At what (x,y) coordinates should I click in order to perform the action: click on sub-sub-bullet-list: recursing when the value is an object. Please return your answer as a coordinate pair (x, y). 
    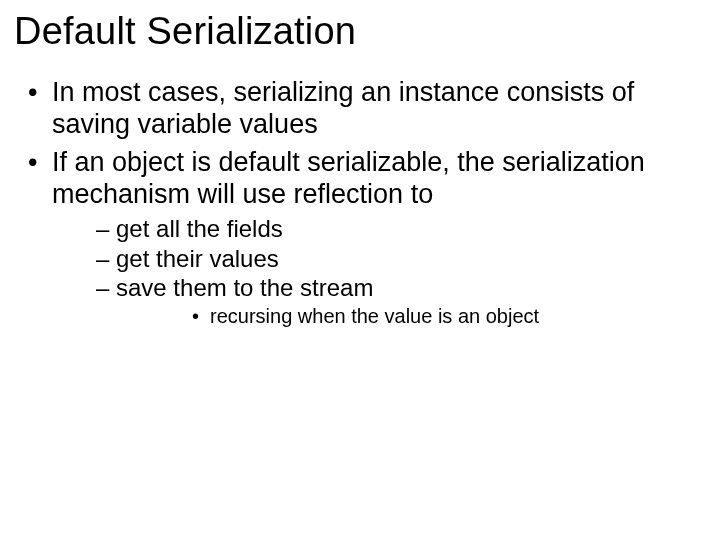
    Looking at the image, I should click on (409, 316).